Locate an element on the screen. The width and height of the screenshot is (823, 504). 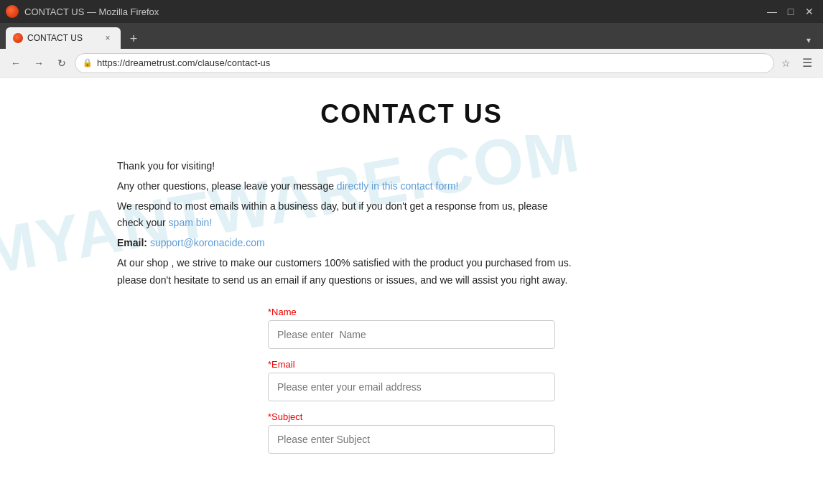
subject-field-group: *Subject is located at coordinates (412, 432).